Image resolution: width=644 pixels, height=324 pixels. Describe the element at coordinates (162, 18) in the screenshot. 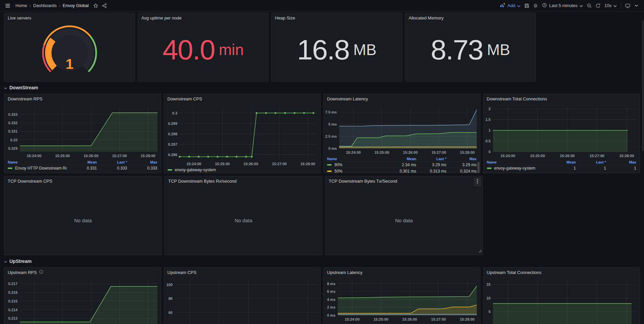

I see `panel-title: Avg uptime per node` at that location.